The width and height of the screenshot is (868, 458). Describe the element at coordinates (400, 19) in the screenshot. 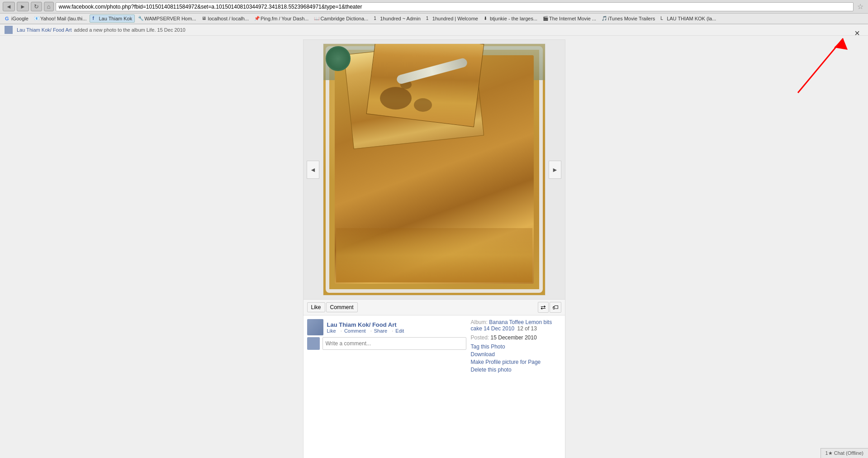

I see `bookmark-label: 1hundred ~ Admin` at that location.